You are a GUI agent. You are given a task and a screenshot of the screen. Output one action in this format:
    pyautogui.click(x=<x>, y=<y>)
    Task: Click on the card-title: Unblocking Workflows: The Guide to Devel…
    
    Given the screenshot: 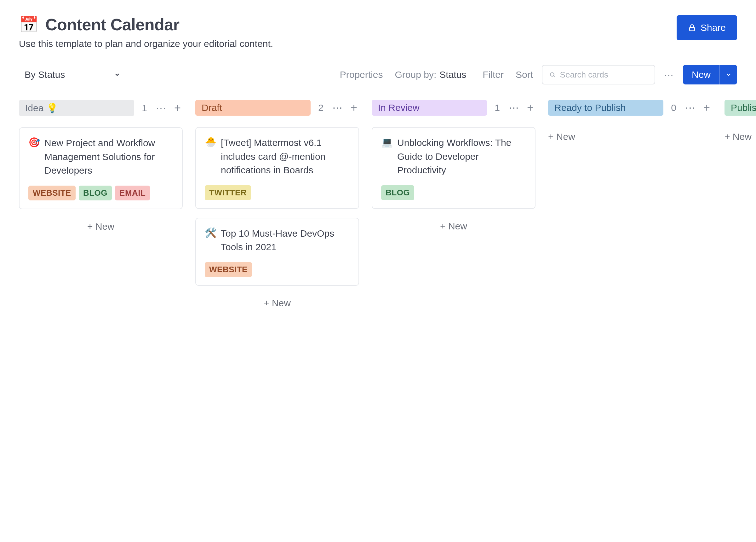 What is the action you would take?
    pyautogui.click(x=462, y=156)
    